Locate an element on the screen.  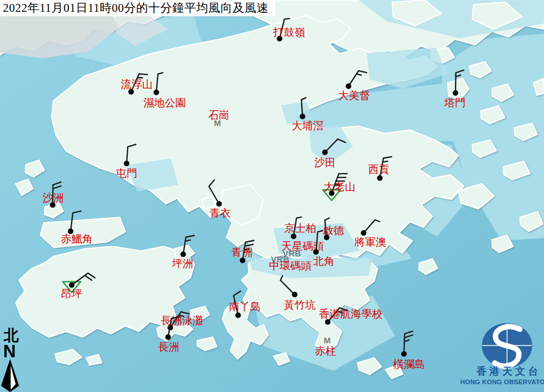
station-label: 流浮山 is located at coordinates (137, 84).